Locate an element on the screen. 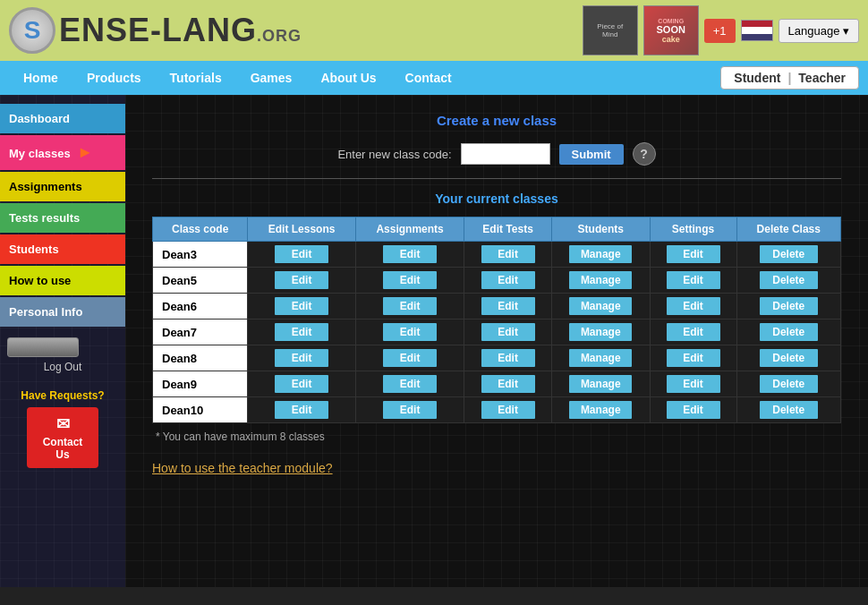 The height and width of the screenshot is (605, 868). max-classes-note: * You can have maximum 8 classes is located at coordinates (498, 437).